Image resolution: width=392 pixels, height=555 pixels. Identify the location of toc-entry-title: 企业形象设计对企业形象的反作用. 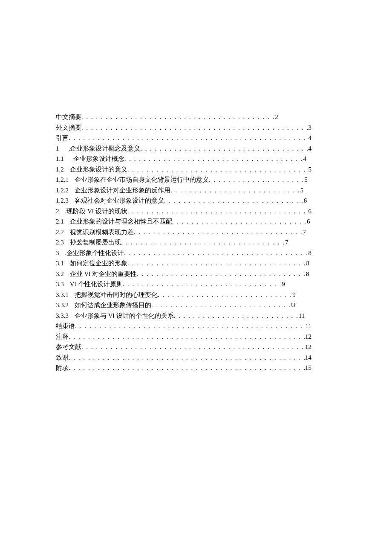
(123, 190).